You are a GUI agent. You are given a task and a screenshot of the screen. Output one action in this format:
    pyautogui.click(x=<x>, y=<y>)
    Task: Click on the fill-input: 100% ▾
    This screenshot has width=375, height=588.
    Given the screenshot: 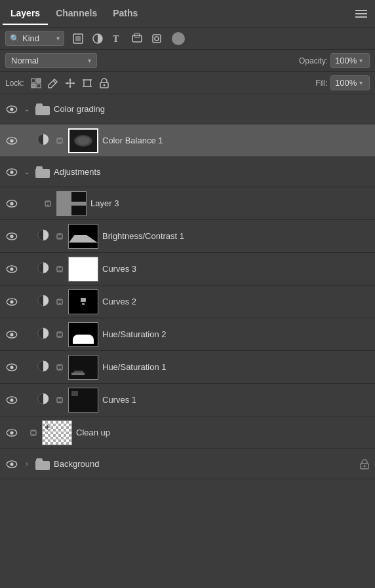 What is the action you would take?
    pyautogui.click(x=350, y=83)
    